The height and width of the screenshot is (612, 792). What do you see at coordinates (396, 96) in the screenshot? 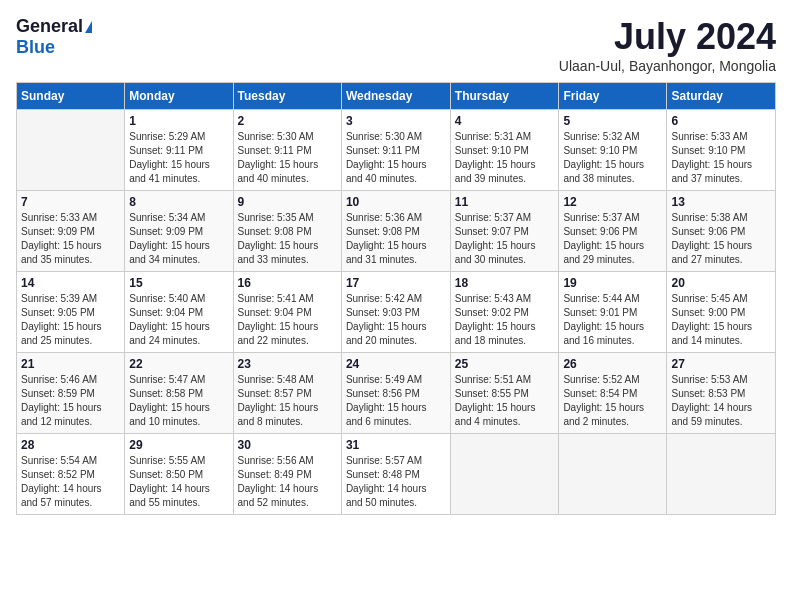
I see `calendar-header: SundayMondayTuesdayWednesdayThursdayFrid…` at bounding box center [396, 96].